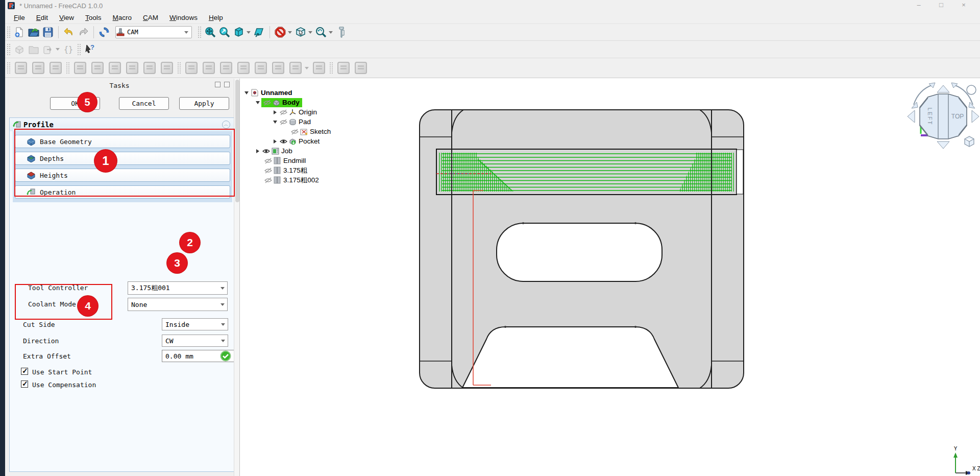  Describe the element at coordinates (321, 32) in the screenshot. I see `zoom-sync-icon` at that location.